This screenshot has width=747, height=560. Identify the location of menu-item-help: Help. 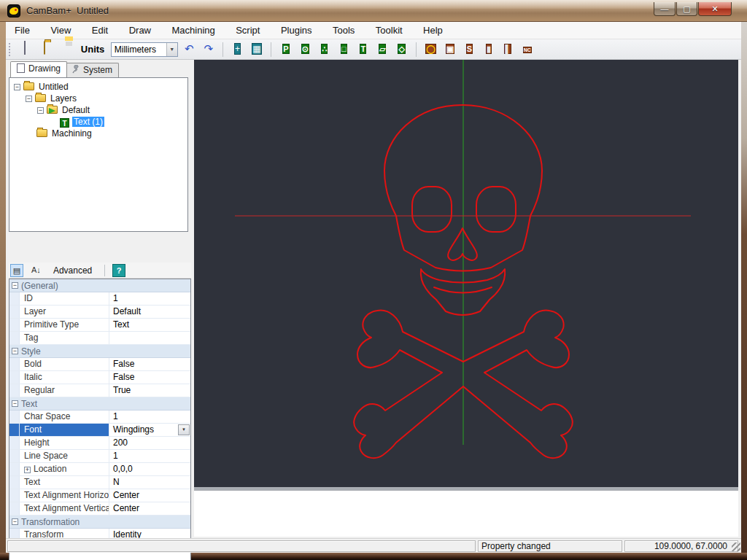
(433, 31).